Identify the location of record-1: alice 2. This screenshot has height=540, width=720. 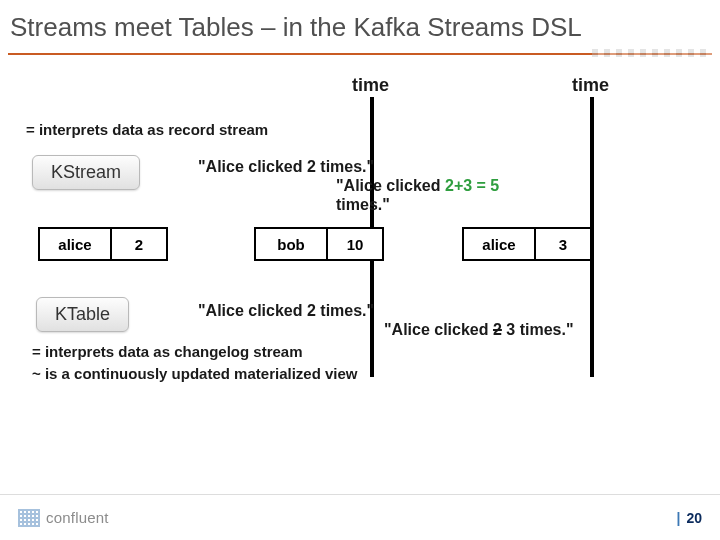
(103, 244).